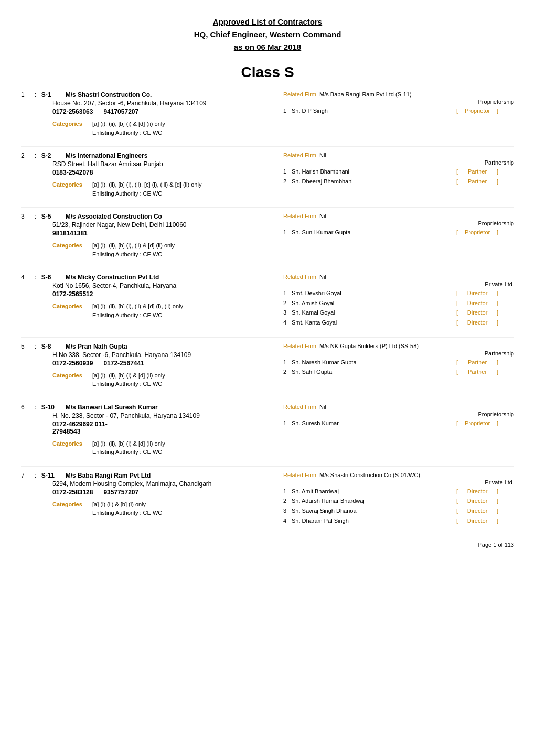 The height and width of the screenshot is (756, 535). I want to click on right-col: Related Firm M/s Shastri Construction Co…, so click(399, 499).